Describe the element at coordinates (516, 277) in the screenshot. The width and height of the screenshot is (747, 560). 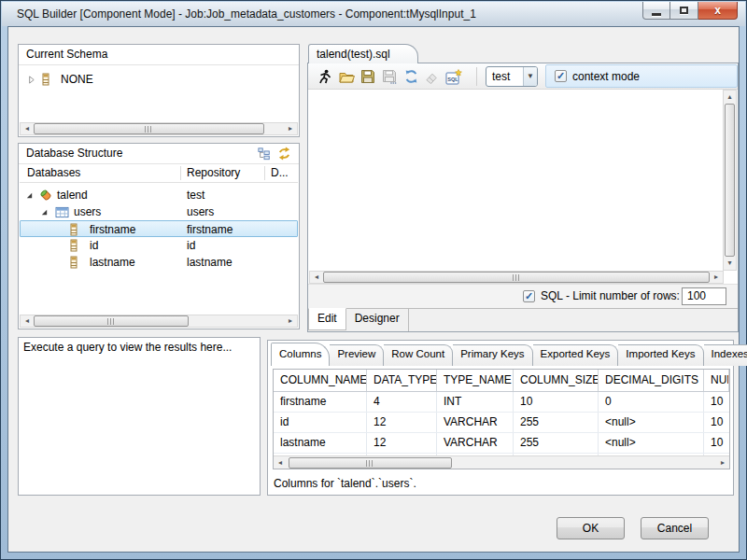
I see `sql-hscrollbar: ◂ ▸` at that location.